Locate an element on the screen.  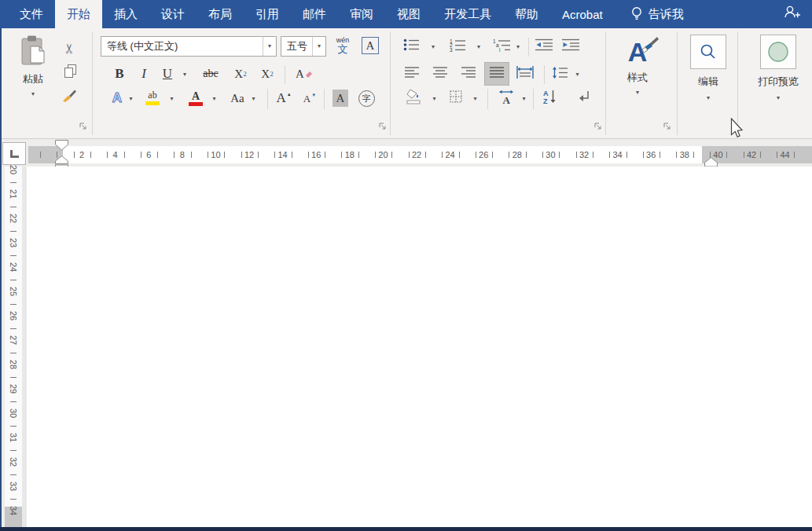
copy-button is located at coordinates (70, 72).